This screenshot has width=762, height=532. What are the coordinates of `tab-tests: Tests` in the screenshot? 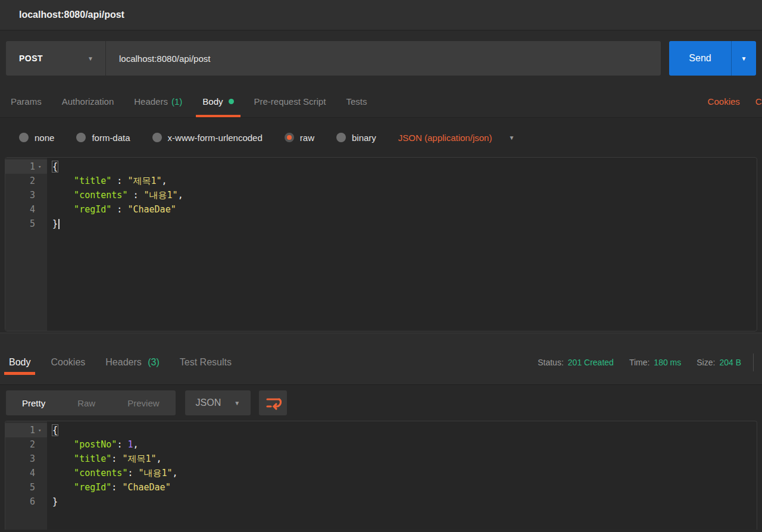 It's located at (356, 101).